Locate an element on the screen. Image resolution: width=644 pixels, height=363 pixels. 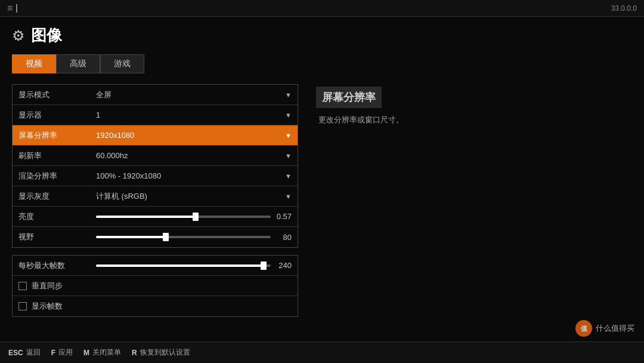
gear-icon: ⚙ is located at coordinates (18, 36).